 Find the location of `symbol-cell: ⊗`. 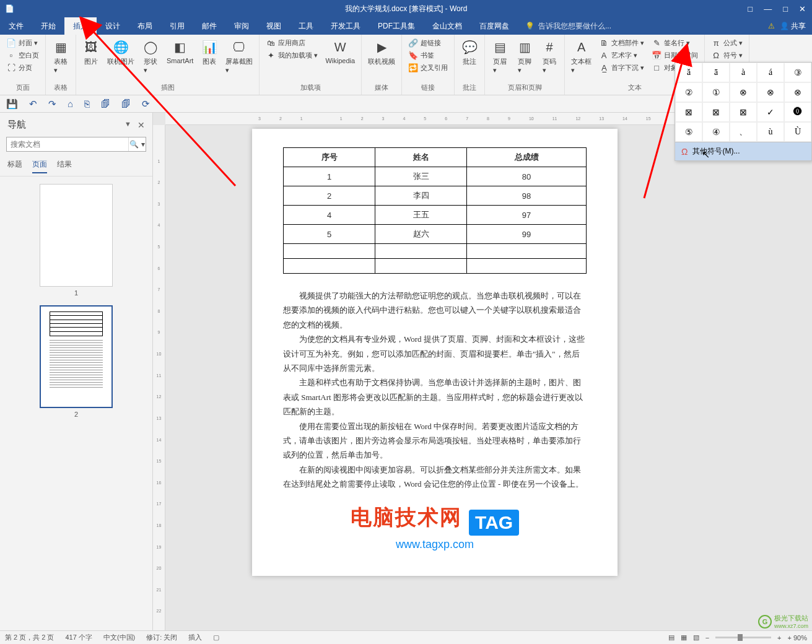

symbol-cell: ⊗ is located at coordinates (743, 92).